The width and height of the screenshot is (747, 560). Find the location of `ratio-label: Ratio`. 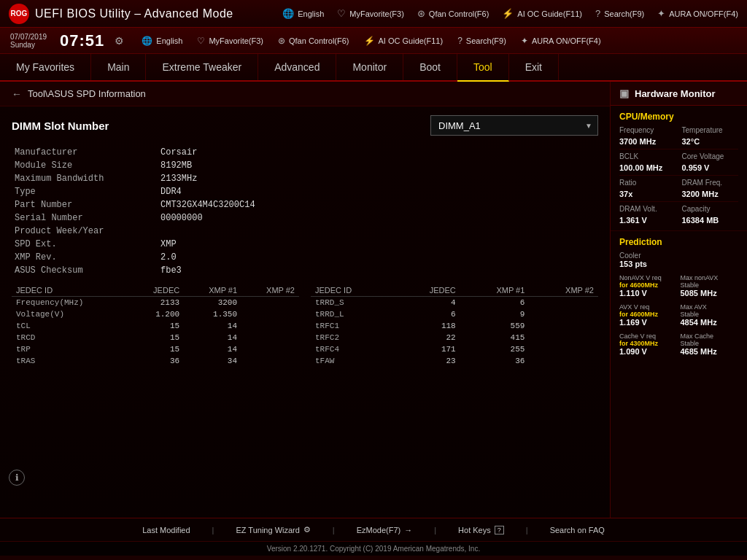

ratio-label: Ratio is located at coordinates (648, 182).